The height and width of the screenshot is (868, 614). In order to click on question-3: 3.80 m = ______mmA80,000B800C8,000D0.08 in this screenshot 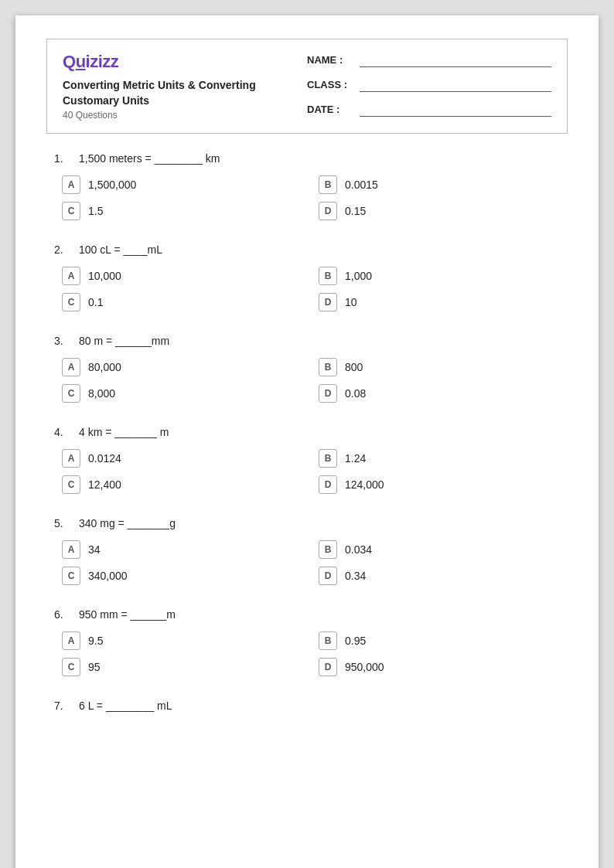, I will do `click(307, 369)`.